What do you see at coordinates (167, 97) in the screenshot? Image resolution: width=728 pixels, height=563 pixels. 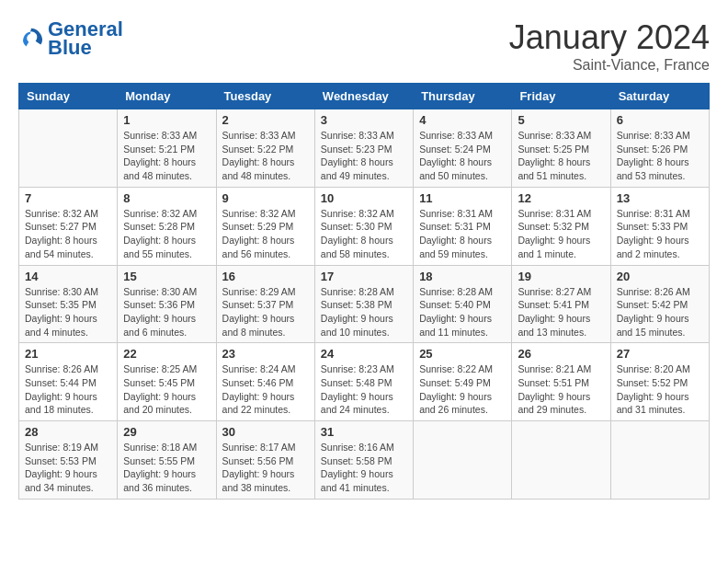 I see `column-header-monday: Monday` at bounding box center [167, 97].